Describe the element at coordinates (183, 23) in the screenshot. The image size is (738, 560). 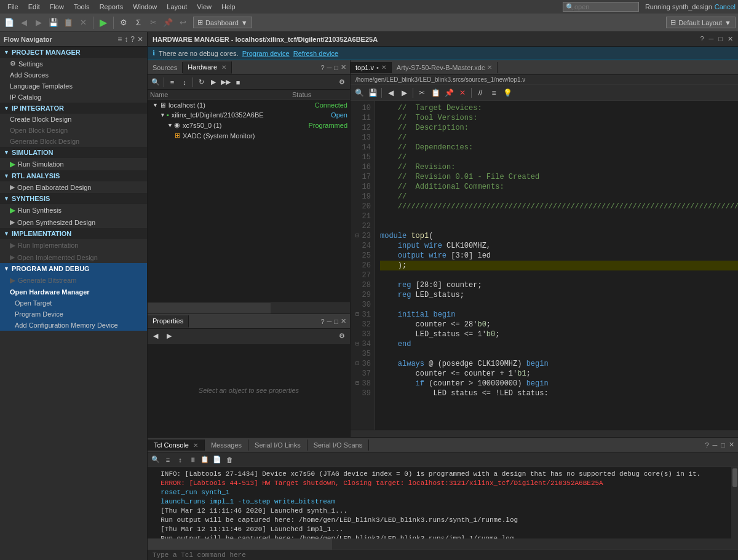
I see `undo-button: ↩` at that location.